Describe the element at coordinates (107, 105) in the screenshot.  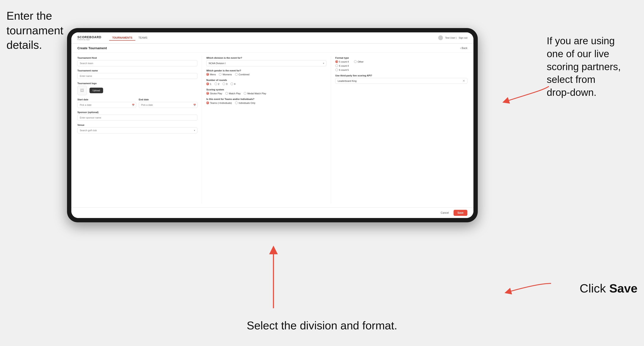
I see `start-date-input` at that location.